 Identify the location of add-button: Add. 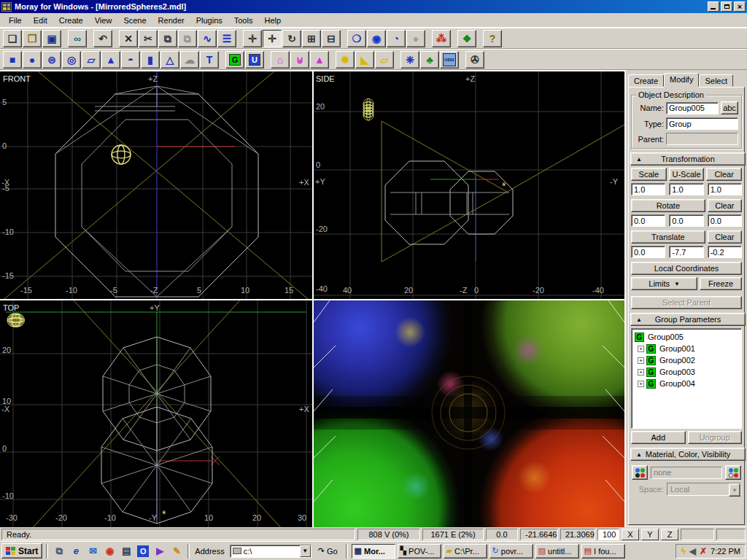
(658, 438).